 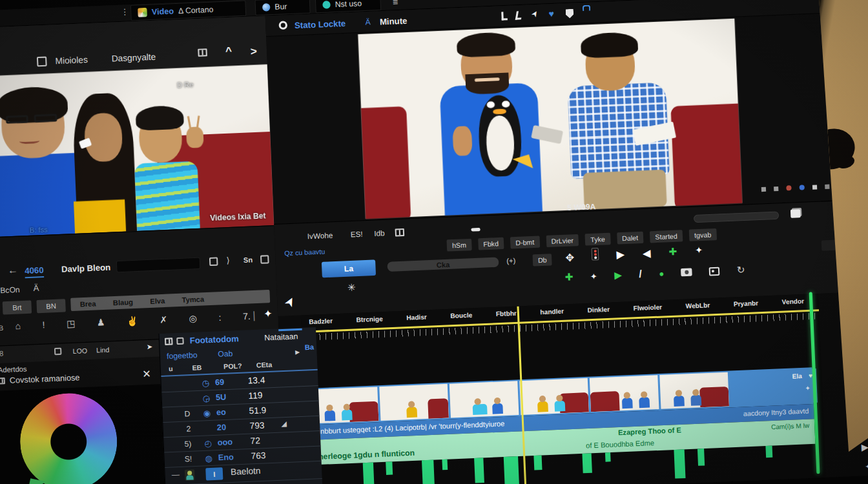 What do you see at coordinates (535, 14) in the screenshot?
I see `cursor-tool-icon: ➤` at bounding box center [535, 14].